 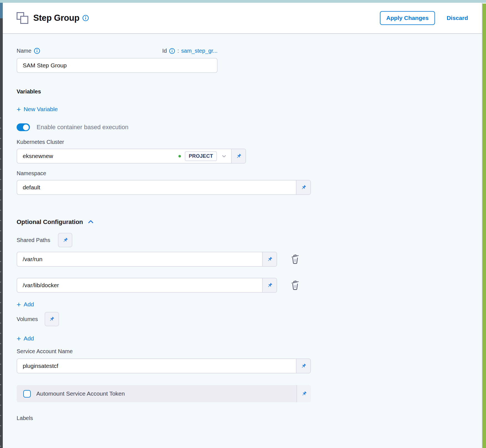 What do you see at coordinates (157, 394) in the screenshot?
I see `automount-left: Automount Service Account Token` at bounding box center [157, 394].